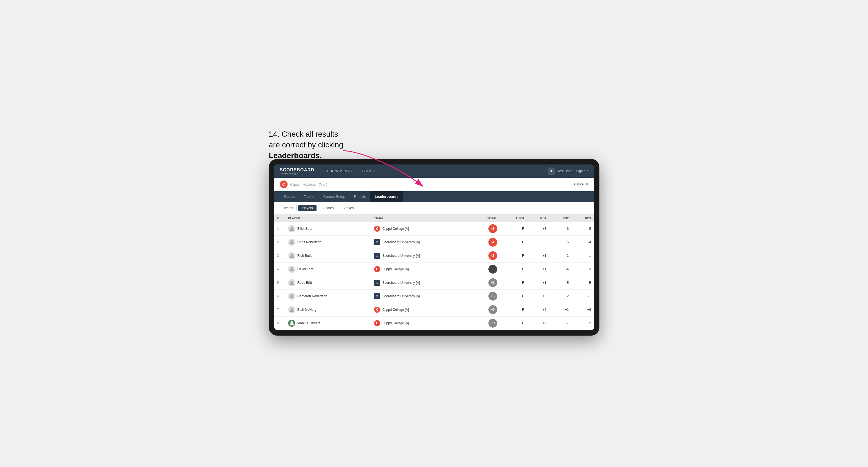 This screenshot has width=868, height=467. What do you see at coordinates (434, 272) in the screenshot?
I see `leaderboard-table-wrapper: # PLAYER TEAM TOTAL THRU RD1 RD2 RD3 1 E…` at bounding box center [434, 272].